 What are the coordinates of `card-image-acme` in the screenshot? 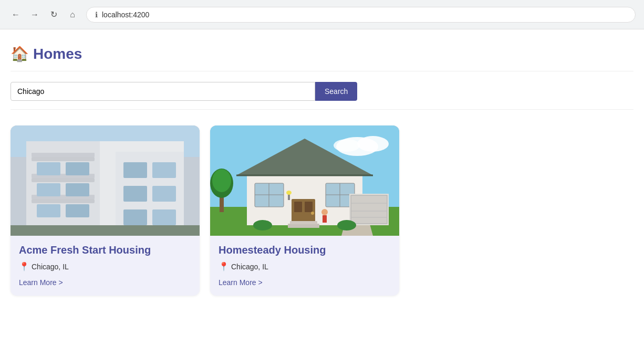 It's located at (105, 181).